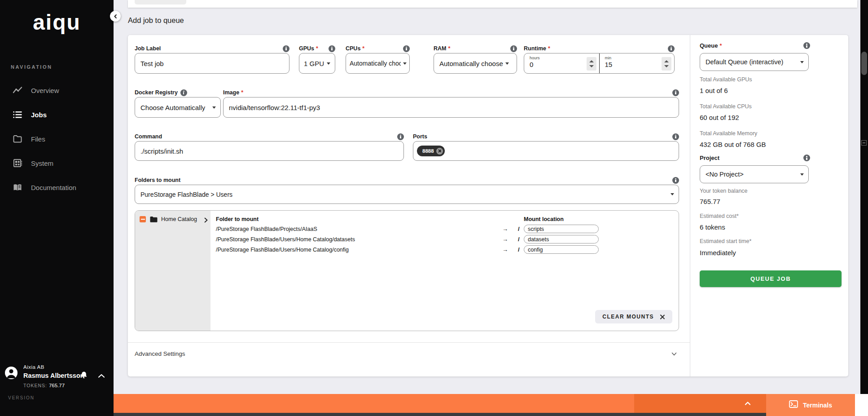 This screenshot has width=868, height=416. What do you see at coordinates (45, 91) in the screenshot?
I see `sidebar-item-label: Overview` at bounding box center [45, 91].